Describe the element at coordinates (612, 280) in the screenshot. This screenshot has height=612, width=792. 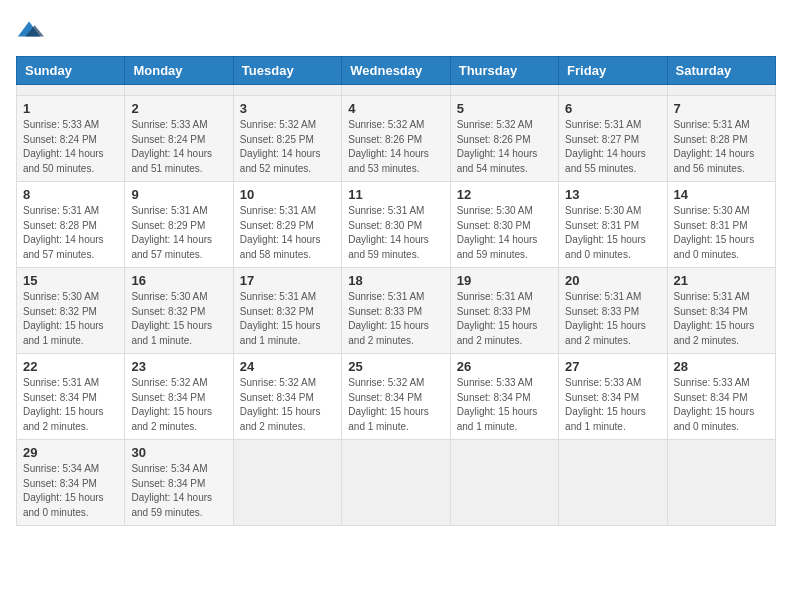
I see `day-number: 20` at that location.